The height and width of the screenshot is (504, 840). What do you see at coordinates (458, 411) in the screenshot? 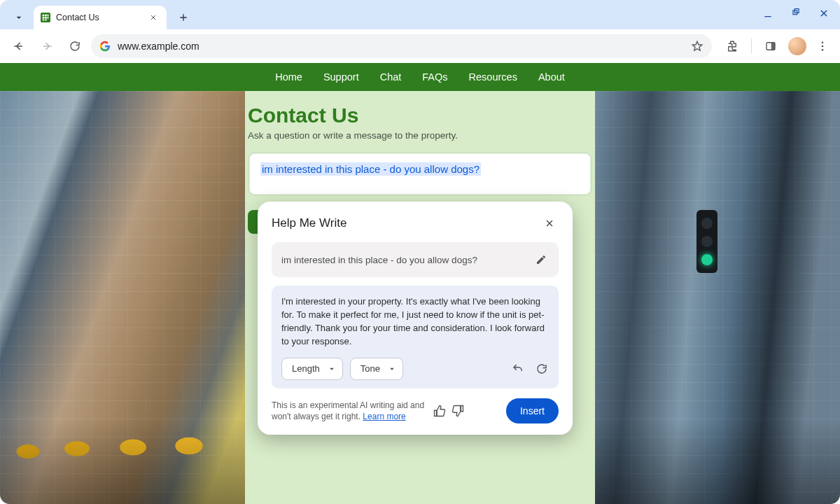
I see `hmw-thumbs-down-button` at bounding box center [458, 411].